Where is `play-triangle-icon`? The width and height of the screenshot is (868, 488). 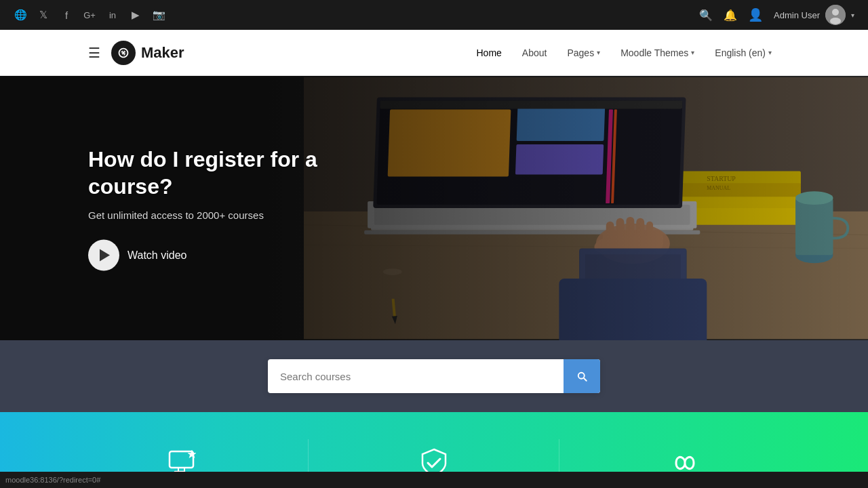 play-triangle-icon is located at coordinates (104, 256).